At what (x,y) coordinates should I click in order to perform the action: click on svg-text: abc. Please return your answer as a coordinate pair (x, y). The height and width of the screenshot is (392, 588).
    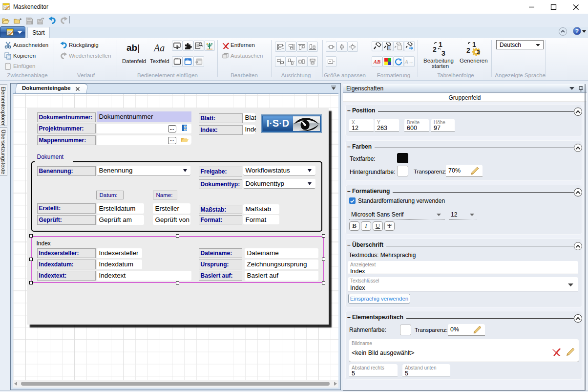
    Looking at the image, I should click on (188, 60).